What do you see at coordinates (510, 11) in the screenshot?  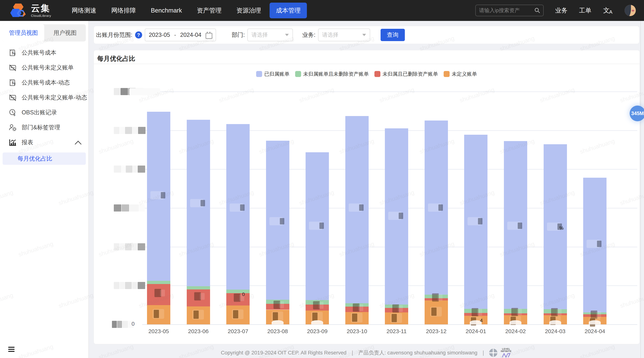 I see `asset-search-box` at bounding box center [510, 11].